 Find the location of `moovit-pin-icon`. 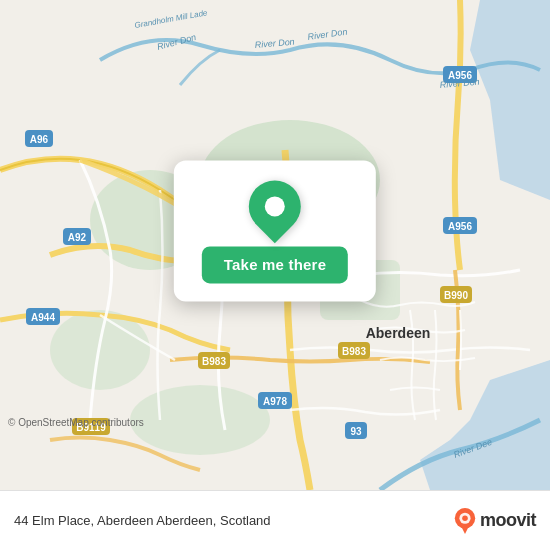

moovit-pin-icon is located at coordinates (465, 521).